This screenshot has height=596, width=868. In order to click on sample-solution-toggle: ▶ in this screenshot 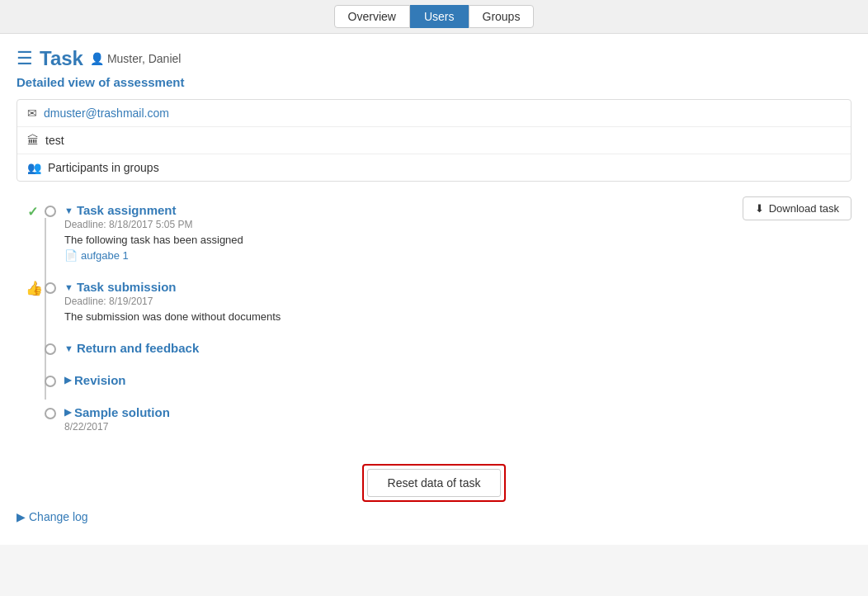, I will do `click(68, 413)`.